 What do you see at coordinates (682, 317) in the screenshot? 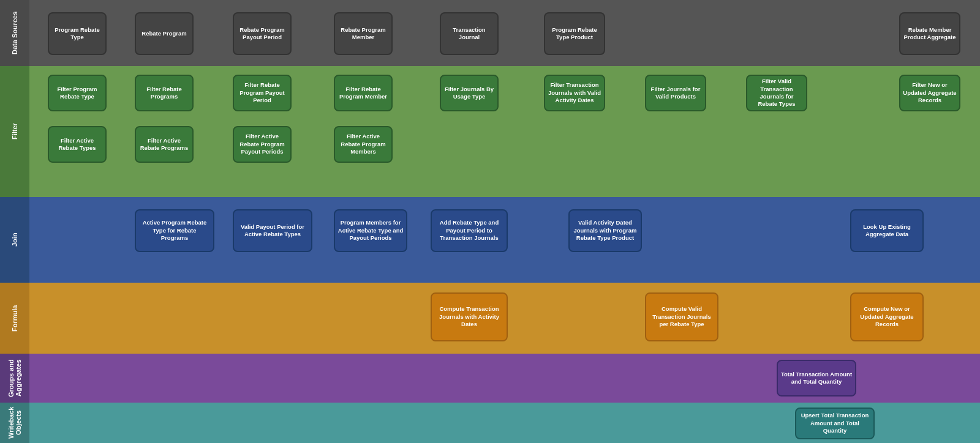
I see `node-compute-valid: Compute Valid Transaction Journals per R…` at bounding box center [682, 317].